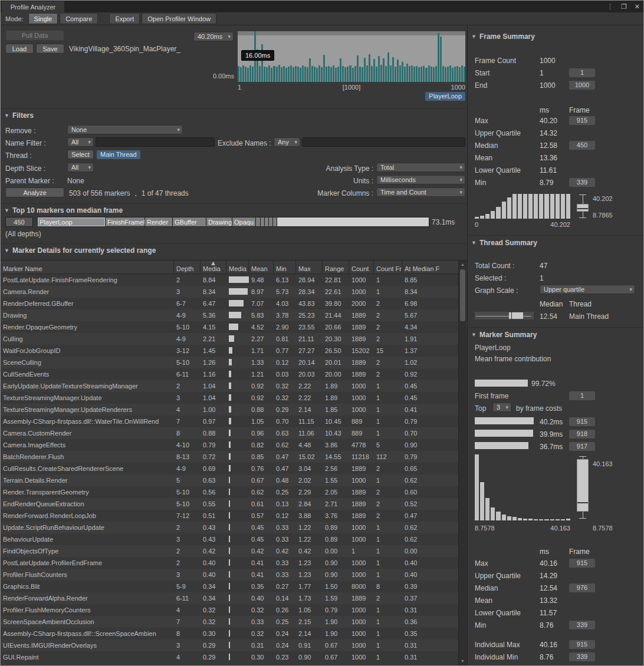 The image size is (644, 666). Describe the element at coordinates (230, 327) in the screenshot. I see `table-row: Render.OpaqueGeometry5-104.154.522.9023.…` at that location.